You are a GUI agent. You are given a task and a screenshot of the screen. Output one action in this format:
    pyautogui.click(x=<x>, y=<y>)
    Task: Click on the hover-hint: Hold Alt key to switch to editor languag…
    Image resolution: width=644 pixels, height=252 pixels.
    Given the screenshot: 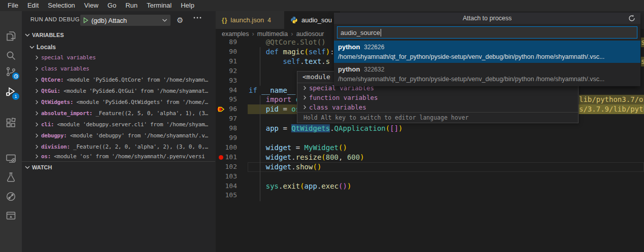 What is the action you would take?
    pyautogui.click(x=437, y=118)
    